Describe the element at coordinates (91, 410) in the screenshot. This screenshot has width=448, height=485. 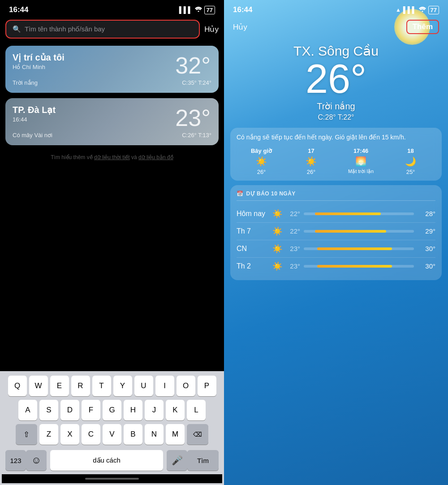
I see `key-f: F` at that location.